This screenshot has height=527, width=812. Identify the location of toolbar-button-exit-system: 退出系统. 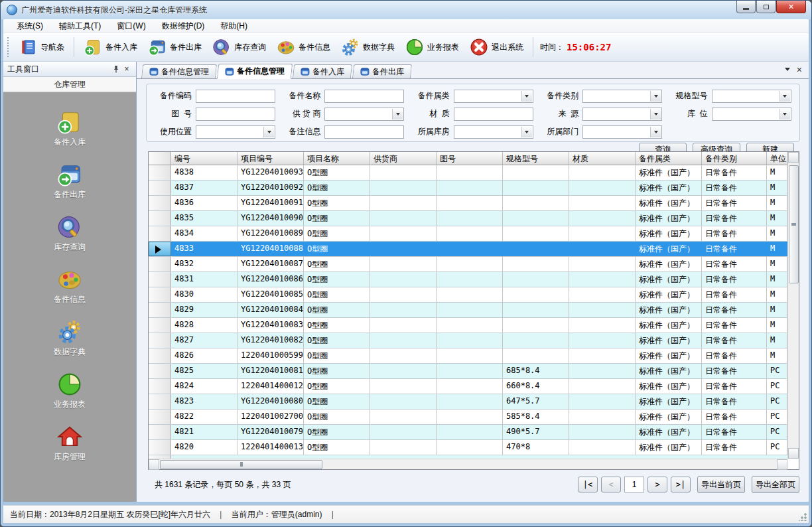
(496, 47).